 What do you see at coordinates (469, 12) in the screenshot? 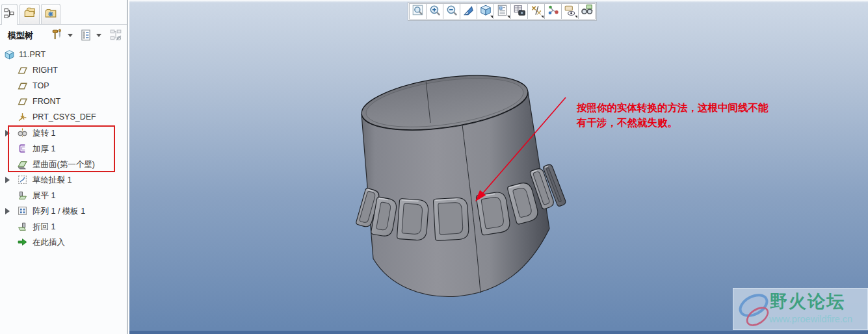
I see `tb-repaint-icon` at bounding box center [469, 12].